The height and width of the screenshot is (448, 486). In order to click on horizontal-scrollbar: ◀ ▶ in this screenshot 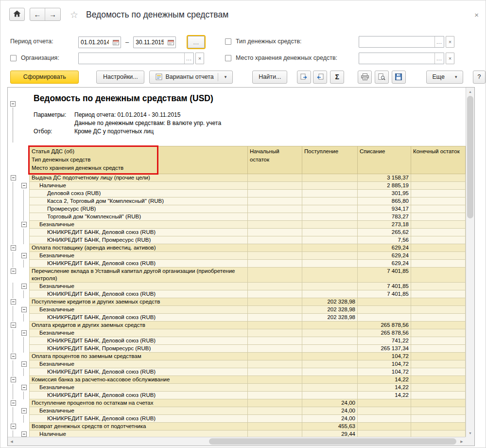, I will do `click(237, 441)`.